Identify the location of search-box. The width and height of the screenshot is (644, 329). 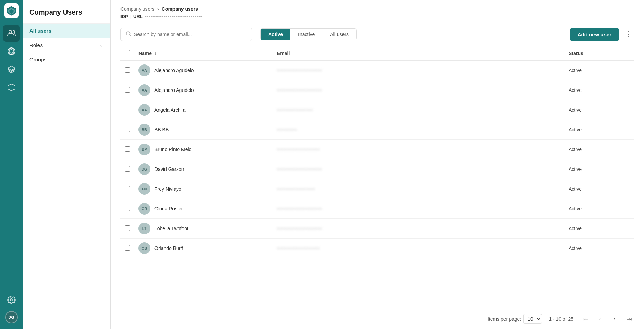
(186, 34).